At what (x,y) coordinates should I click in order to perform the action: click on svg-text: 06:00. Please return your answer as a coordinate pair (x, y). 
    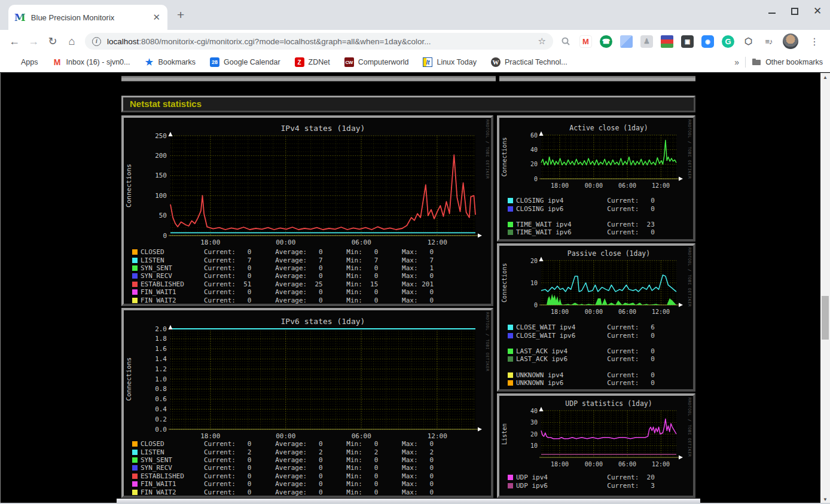
    Looking at the image, I should click on (361, 243).